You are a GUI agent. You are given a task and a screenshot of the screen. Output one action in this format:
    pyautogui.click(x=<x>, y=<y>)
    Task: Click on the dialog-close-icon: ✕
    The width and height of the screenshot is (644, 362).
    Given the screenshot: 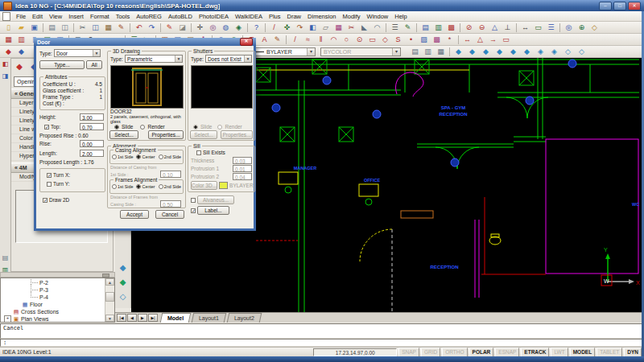 What is the action you would take?
    pyautogui.click(x=246, y=42)
    